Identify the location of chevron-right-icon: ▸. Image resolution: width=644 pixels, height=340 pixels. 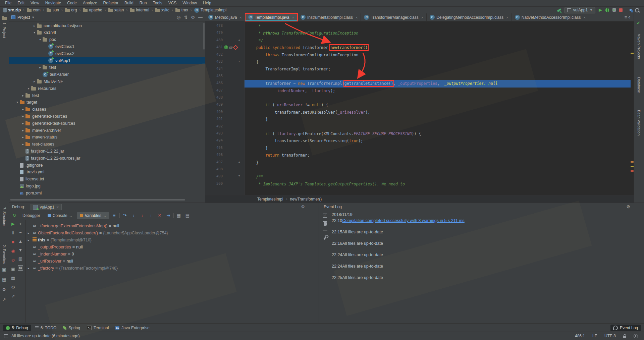
(29, 240).